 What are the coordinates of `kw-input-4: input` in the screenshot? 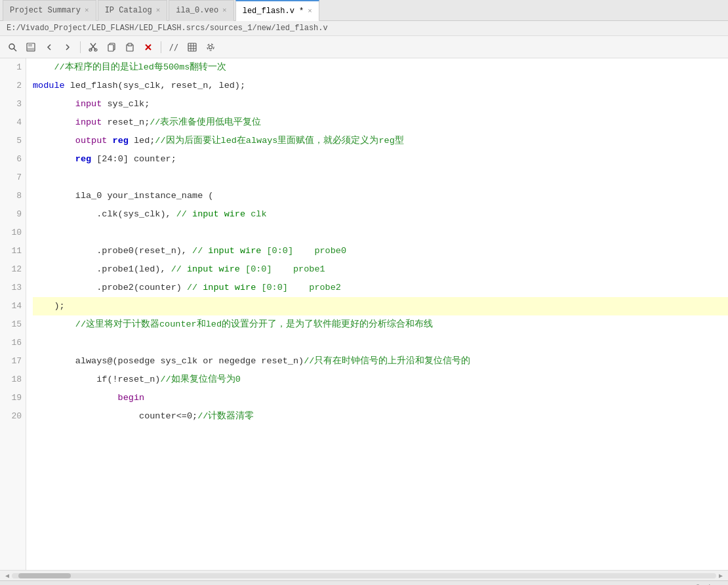 It's located at (67, 123).